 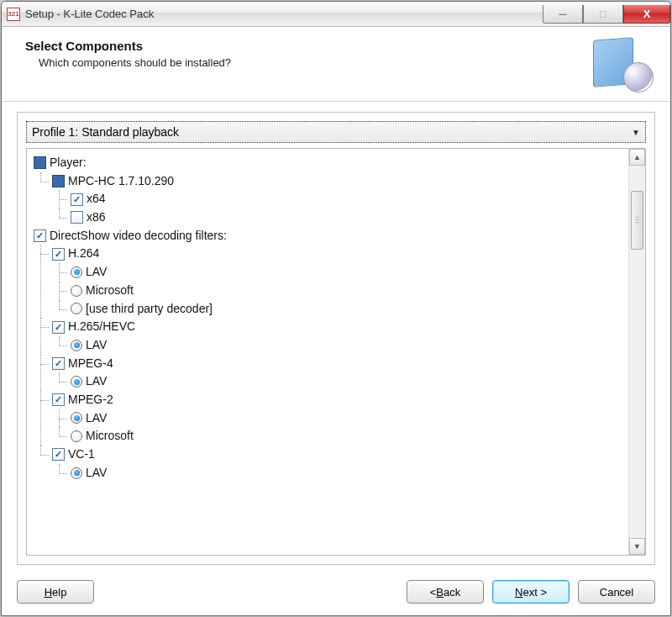 I want to click on wizard-header: Select Components Which components shoul…, so click(x=336, y=64).